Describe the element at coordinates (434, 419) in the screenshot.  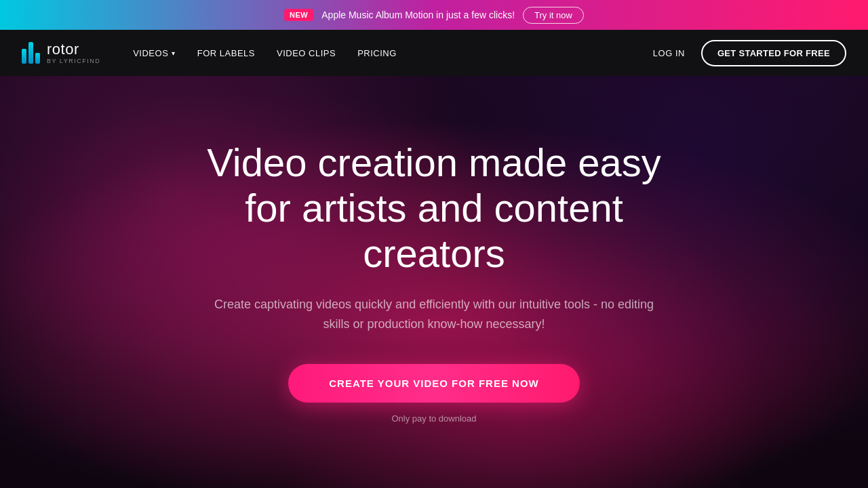
I see `cta-note: Only pay to download` at that location.